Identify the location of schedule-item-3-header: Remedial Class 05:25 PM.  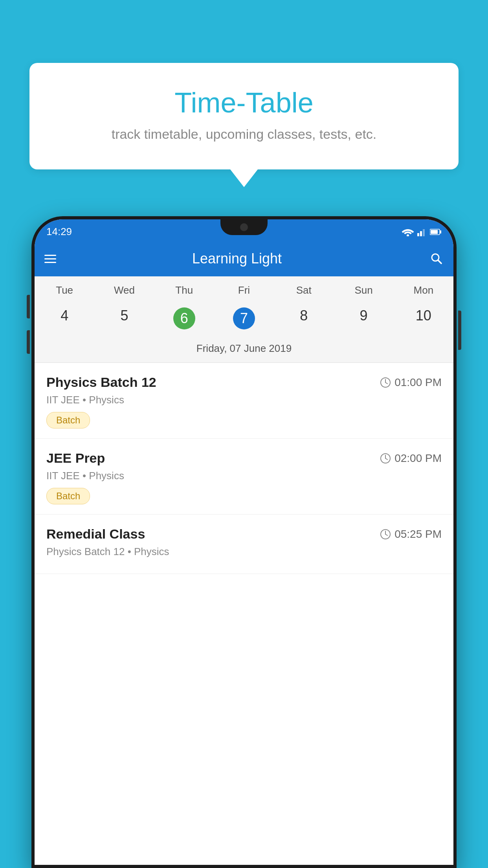
(244, 534).